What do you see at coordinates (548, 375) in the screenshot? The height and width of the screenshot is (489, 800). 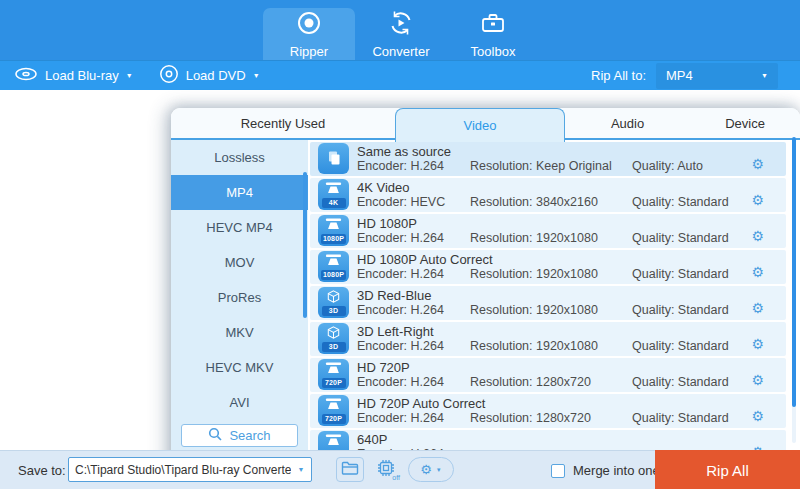 I see `profile-row-hd-720p: 720P HD 720P Encoder: H.264 Resolution: …` at bounding box center [548, 375].